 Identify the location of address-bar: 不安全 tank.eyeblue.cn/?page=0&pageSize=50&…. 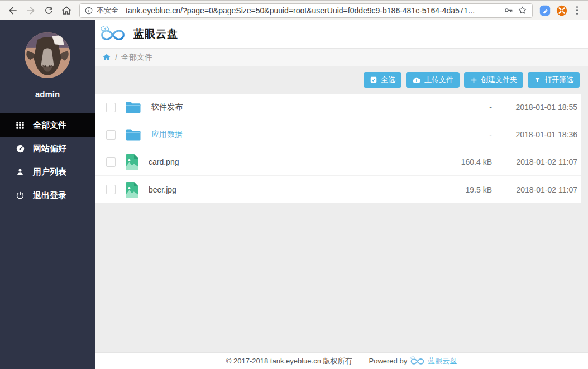
(306, 11).